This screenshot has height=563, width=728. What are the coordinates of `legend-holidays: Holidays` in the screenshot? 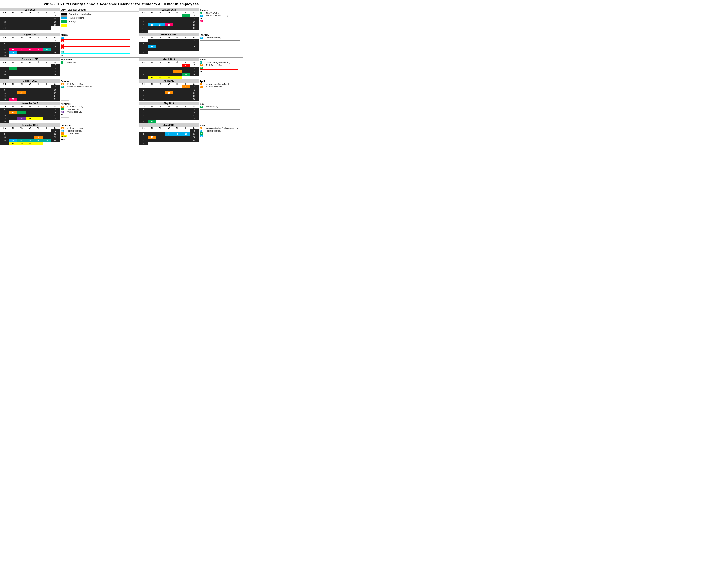 It's located at (72, 22).